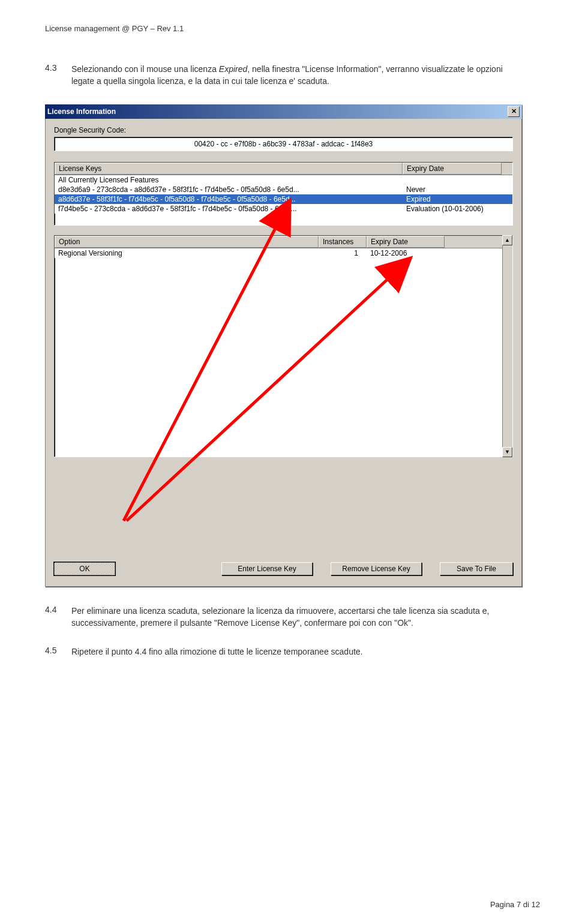 The height and width of the screenshot is (924, 576). I want to click on list-header: License Keys Expiry Date, so click(283, 169).